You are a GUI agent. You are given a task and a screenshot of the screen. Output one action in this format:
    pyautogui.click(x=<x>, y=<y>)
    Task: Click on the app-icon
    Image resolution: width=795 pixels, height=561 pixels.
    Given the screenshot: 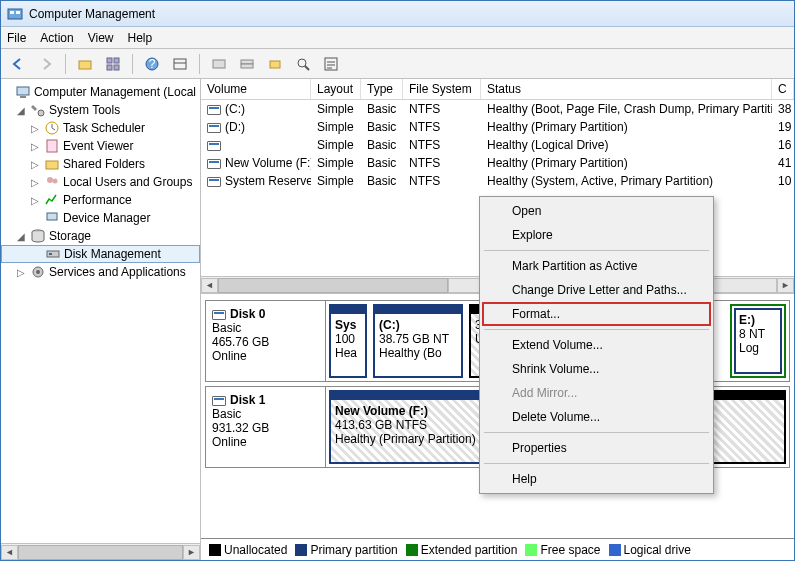 What is the action you would take?
    pyautogui.click(x=15, y=14)
    